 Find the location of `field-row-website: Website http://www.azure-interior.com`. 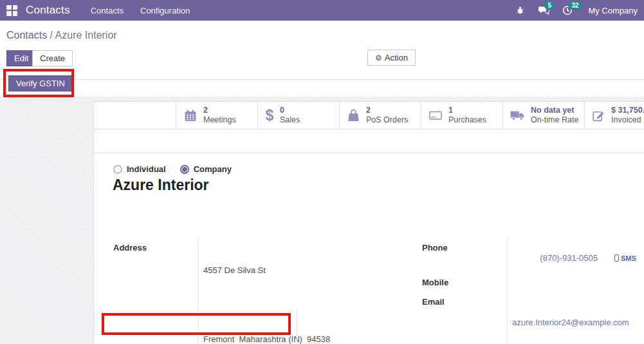

field-row-website: Website http://www.azure-interior.com is located at coordinates (533, 341).